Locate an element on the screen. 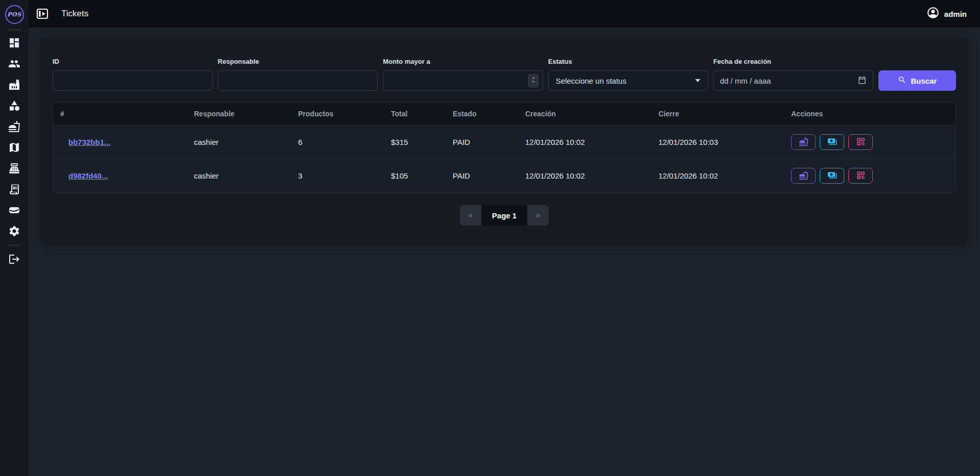 The height and width of the screenshot is (476, 980). cell-productos: 3 is located at coordinates (345, 176).